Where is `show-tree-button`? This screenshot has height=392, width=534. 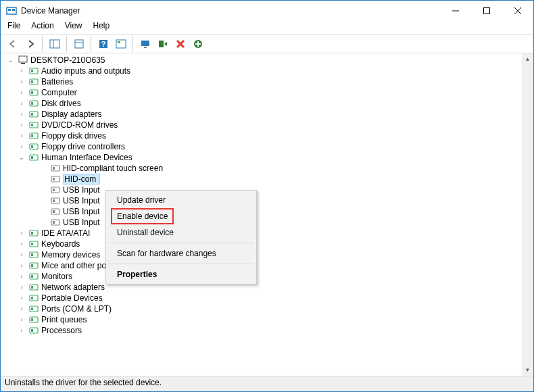 show-tree-button is located at coordinates (55, 44).